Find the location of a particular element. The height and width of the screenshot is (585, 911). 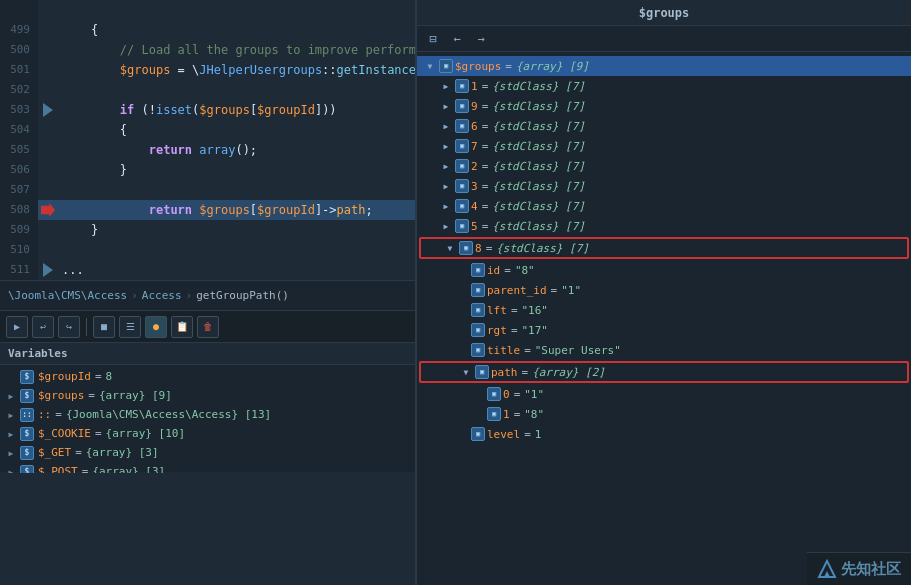

ln-509: 509 is located at coordinates (19, 230).